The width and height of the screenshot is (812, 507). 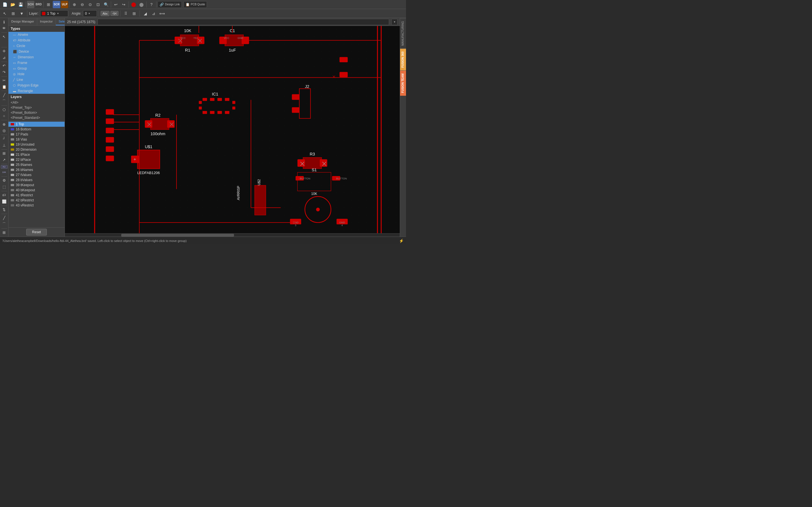 I want to click on select-tool: ↖, so click(x=5, y=13).